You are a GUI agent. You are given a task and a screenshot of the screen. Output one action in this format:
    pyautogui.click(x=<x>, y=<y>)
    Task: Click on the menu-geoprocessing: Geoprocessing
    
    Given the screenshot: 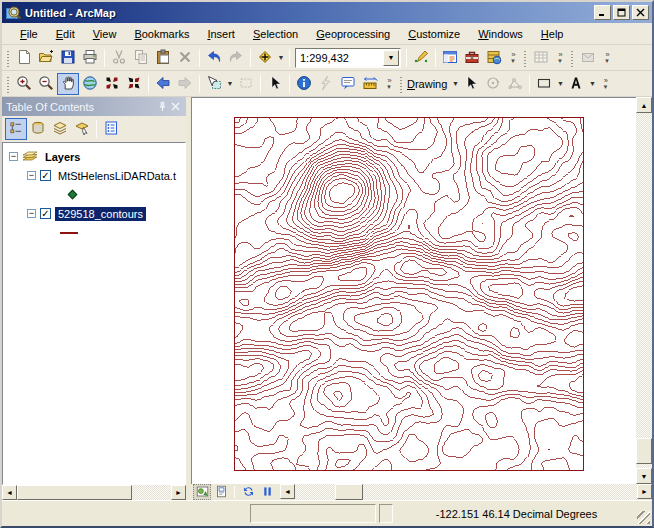 What is the action you would take?
    pyautogui.click(x=353, y=34)
    